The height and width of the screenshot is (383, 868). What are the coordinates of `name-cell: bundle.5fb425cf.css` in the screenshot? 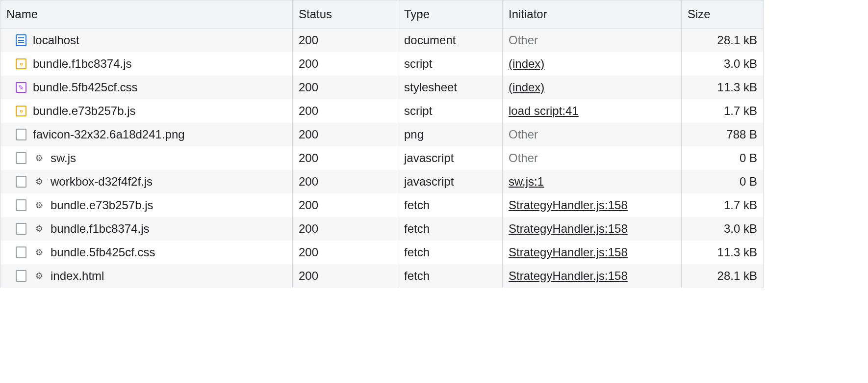 It's located at (147, 87).